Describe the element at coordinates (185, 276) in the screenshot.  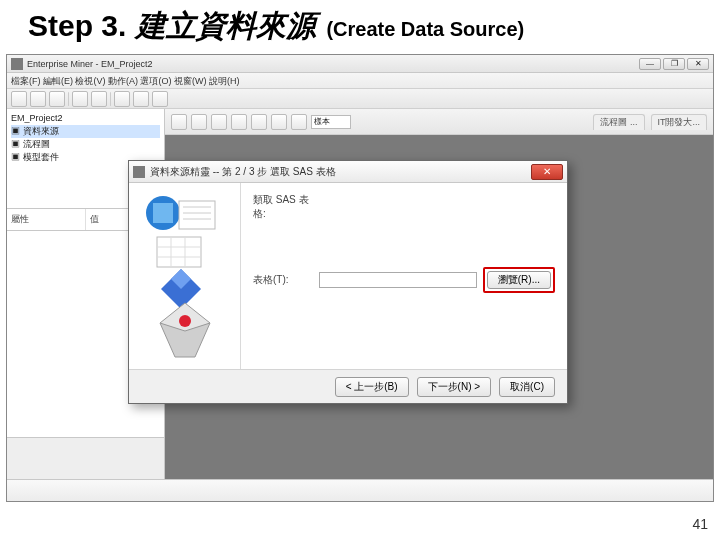
I see `wizard-graphic` at that location.